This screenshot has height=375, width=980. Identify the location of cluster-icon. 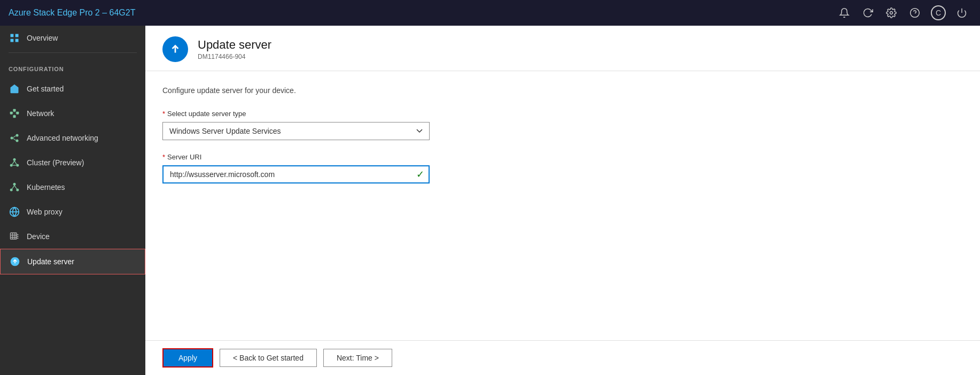
(14, 163).